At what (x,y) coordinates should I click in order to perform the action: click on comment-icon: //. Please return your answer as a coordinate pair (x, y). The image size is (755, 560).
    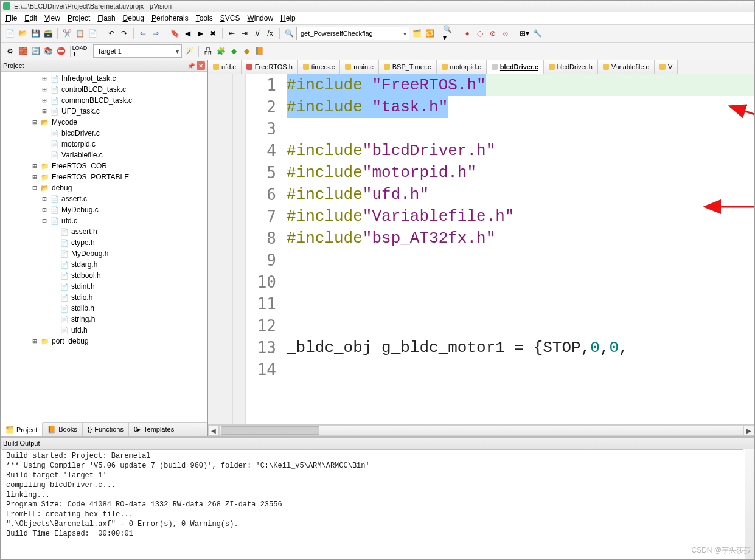
    Looking at the image, I should click on (257, 33).